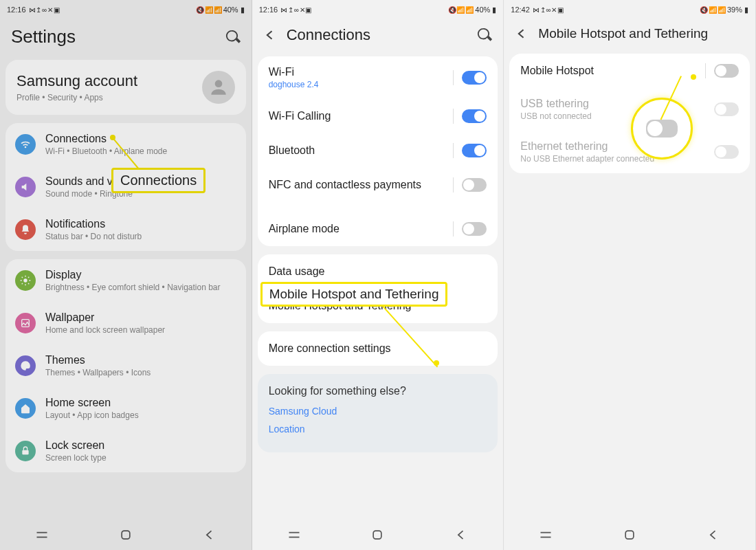 The height and width of the screenshot is (550, 756). What do you see at coordinates (474, 78) in the screenshot?
I see `wifi-toggle` at bounding box center [474, 78].